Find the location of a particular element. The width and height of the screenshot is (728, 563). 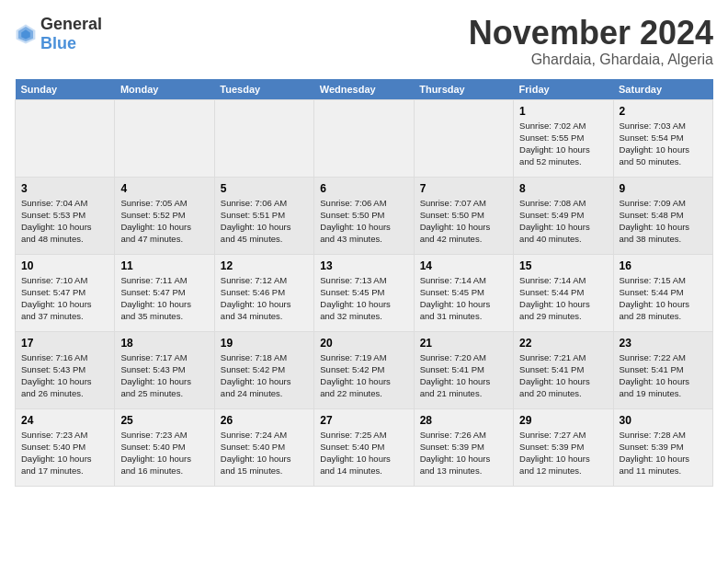

page-header: General Blue November 2024 Ghardaia, Gha… is located at coordinates (364, 41).